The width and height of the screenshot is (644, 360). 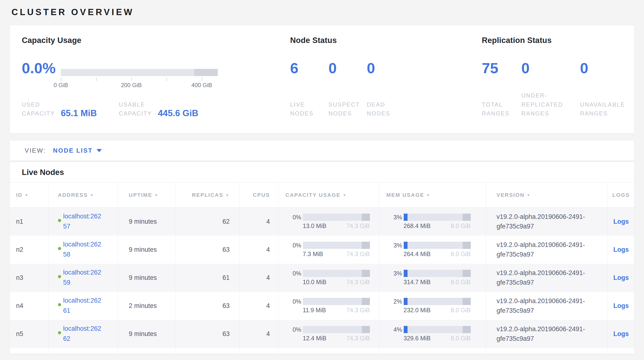 What do you see at coordinates (206, 73) in the screenshot?
I see `capacity-bar-reserved-segment` at bounding box center [206, 73].